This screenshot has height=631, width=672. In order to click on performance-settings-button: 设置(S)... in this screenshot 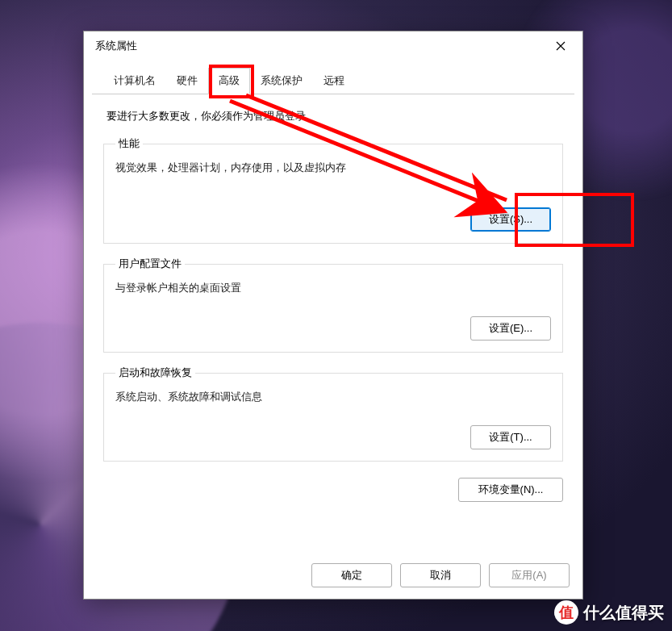, I will do `click(511, 219)`.